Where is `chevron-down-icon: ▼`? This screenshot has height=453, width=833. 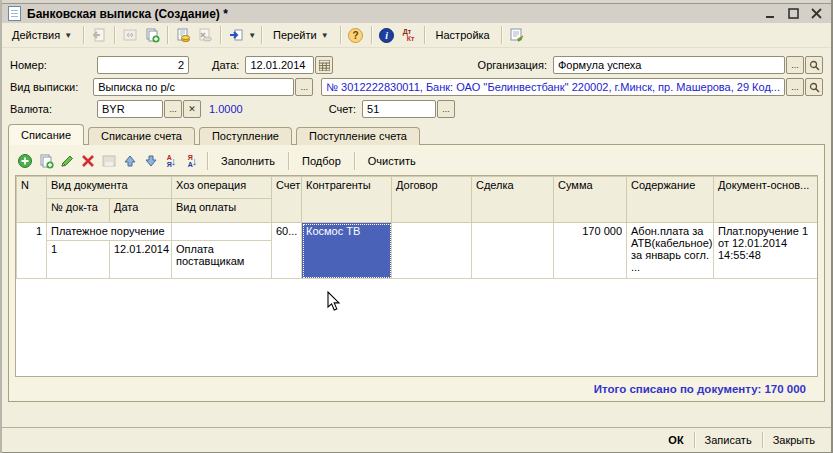 chevron-down-icon: ▼ is located at coordinates (252, 36).